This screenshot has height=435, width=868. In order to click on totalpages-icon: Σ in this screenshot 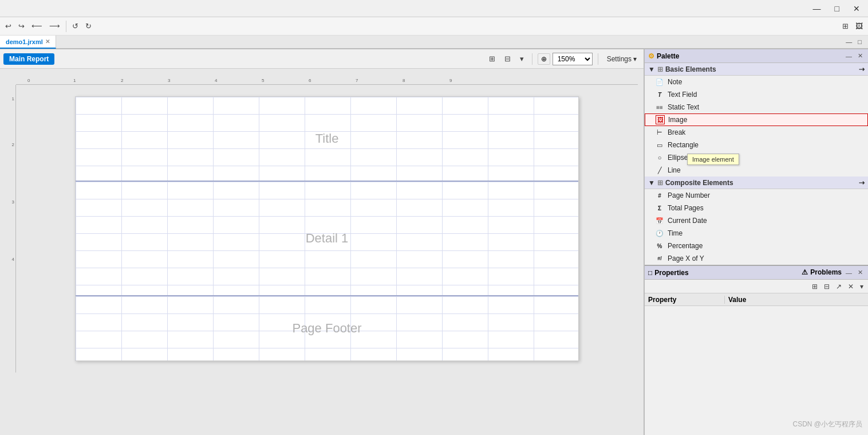, I will do `click(660, 209)`.